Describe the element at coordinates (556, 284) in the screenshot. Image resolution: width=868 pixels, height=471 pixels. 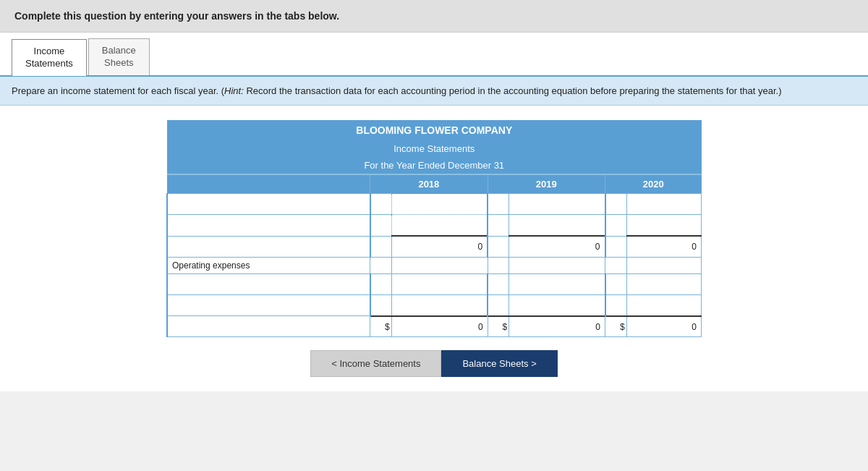
I see `row3-2019-input` at that location.